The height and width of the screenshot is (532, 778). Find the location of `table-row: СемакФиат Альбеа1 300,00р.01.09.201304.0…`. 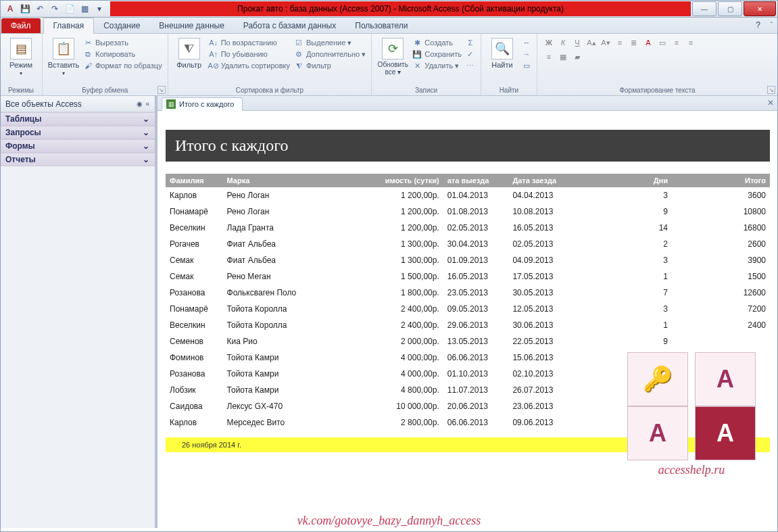

table-row: СемакФиат Альбеа1 300,00р.01.09.201304.0… is located at coordinates (468, 260).